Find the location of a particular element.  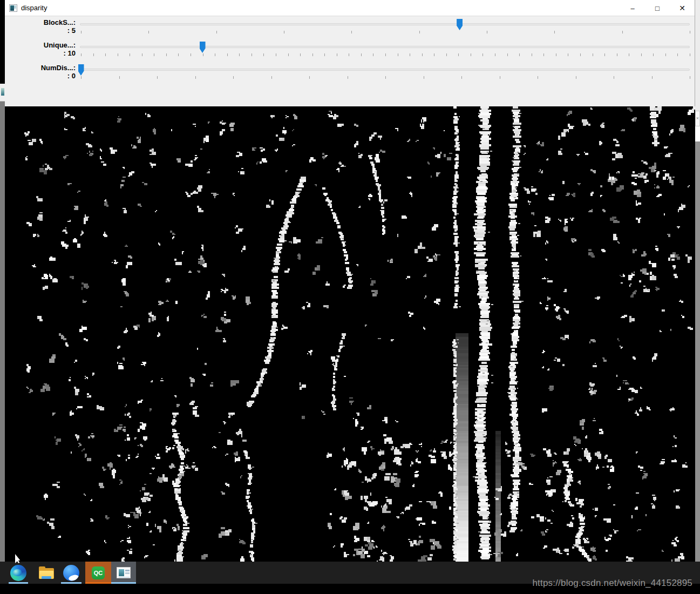

attention-indicator is located at coordinates (98, 583).